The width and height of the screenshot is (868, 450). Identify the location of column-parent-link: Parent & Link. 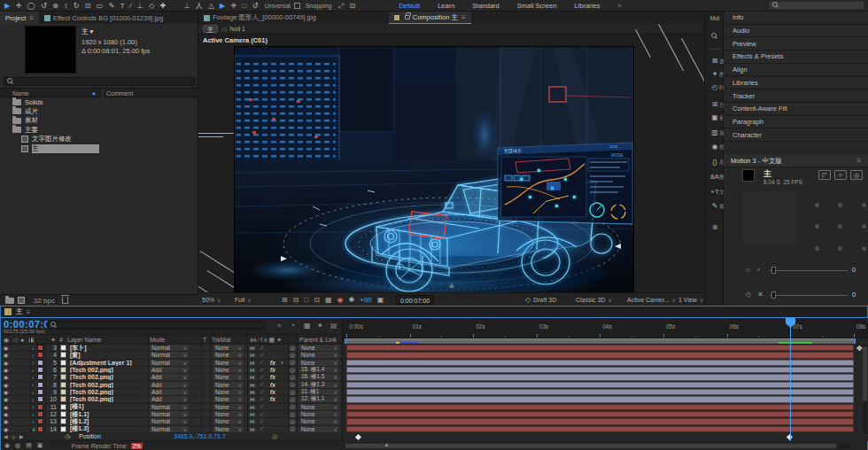
(318, 340).